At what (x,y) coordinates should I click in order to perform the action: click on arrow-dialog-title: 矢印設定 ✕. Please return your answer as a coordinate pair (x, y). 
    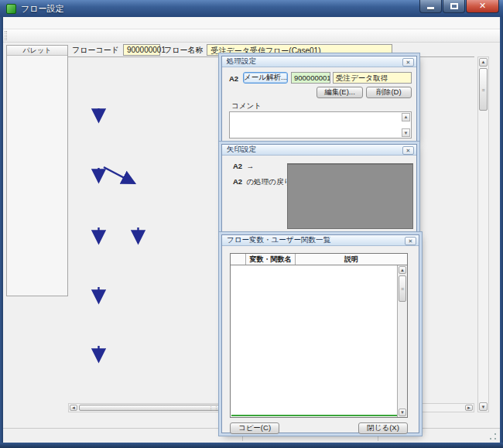
    Looking at the image, I should click on (319, 150).